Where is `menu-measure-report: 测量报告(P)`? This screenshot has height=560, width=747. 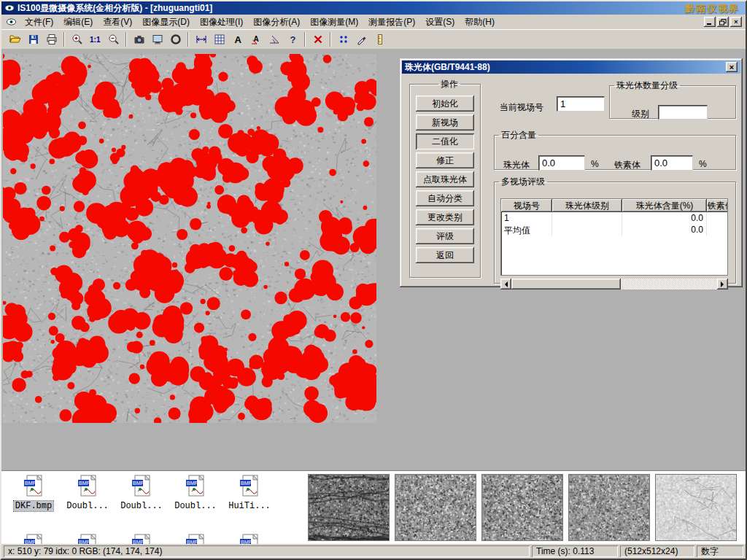
menu-measure-report: 测量报告(P) is located at coordinates (392, 22).